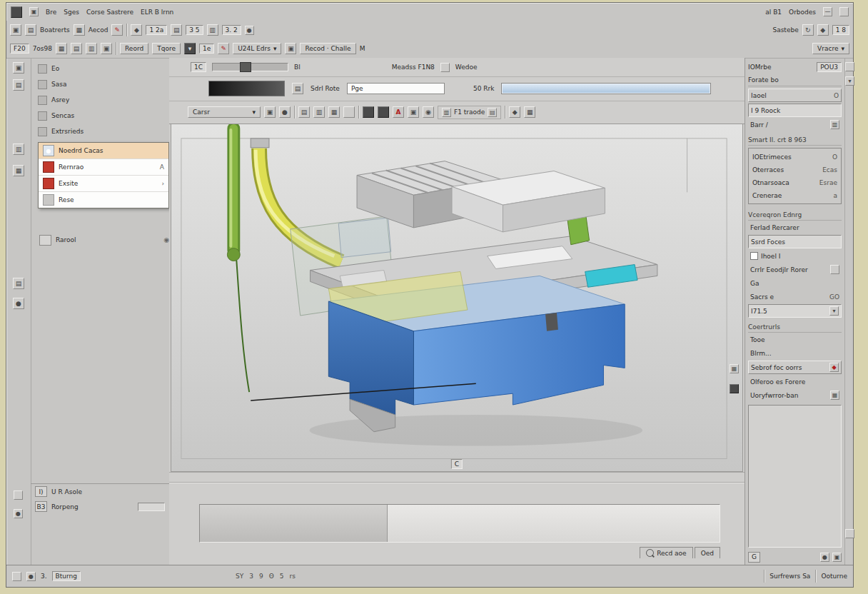  Describe the element at coordinates (849, 67) in the screenshot. I see `strip-top-icon` at that location.